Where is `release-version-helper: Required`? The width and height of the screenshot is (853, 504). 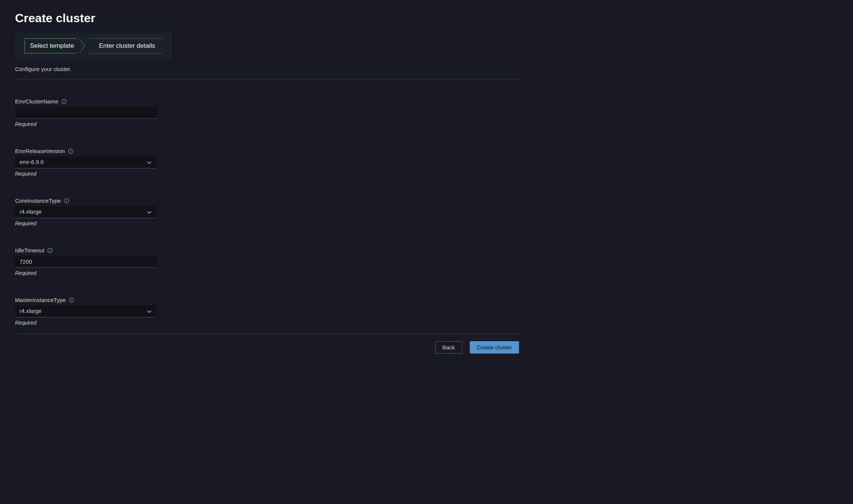 release-version-helper: Required is located at coordinates (267, 174).